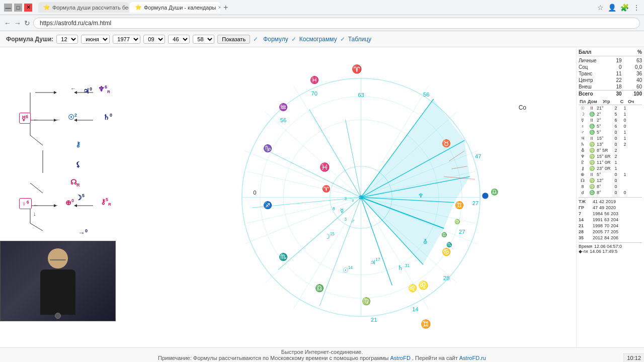 This screenshot has height=362, width=644. What do you see at coordinates (640, 52) in the screenshot?
I see `stats-header-pct: %` at bounding box center [640, 52].